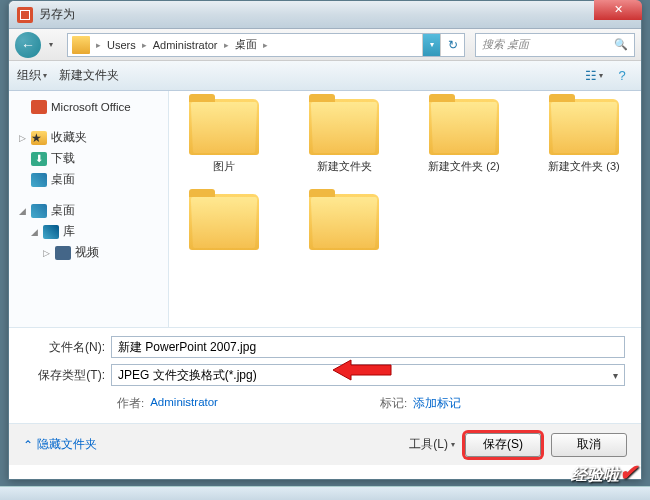 This screenshot has height=500, width=650. What do you see at coordinates (51, 232) in the screenshot?
I see `library-icon` at bounding box center [51, 232].